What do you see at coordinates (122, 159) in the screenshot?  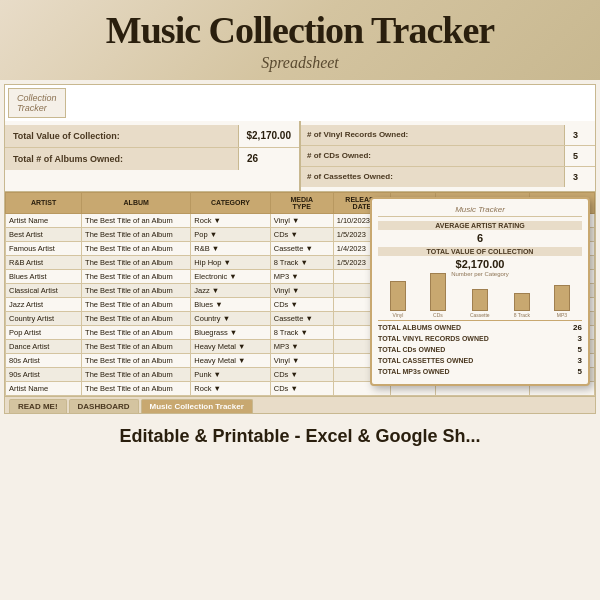 I see `total-albums-label: Total # of Albums Owned:` at bounding box center [122, 159].